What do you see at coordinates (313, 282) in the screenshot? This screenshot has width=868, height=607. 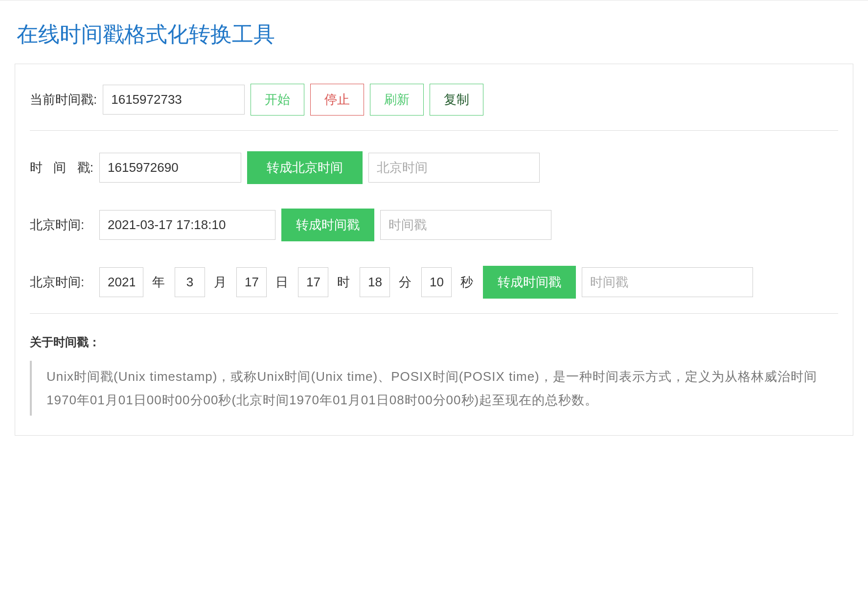 I see `hour-input` at bounding box center [313, 282].